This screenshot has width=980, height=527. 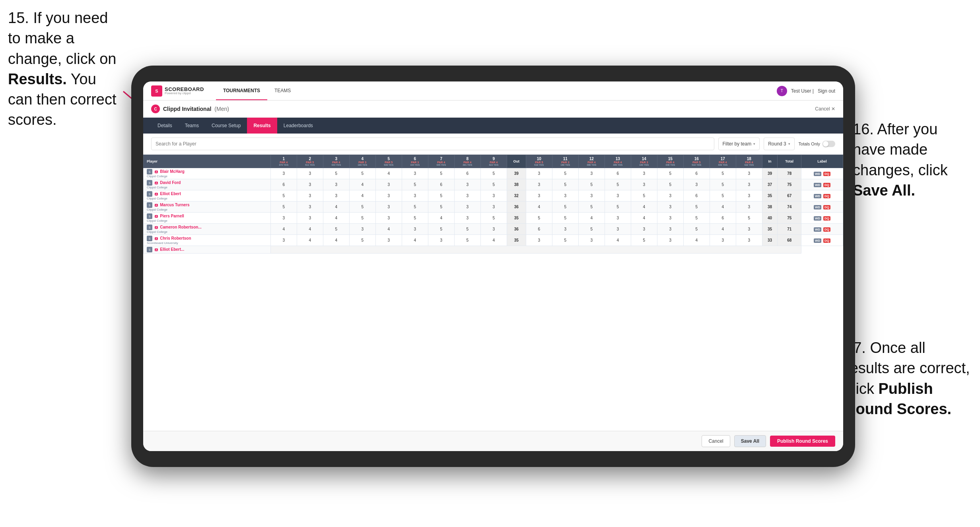 I want to click on sign-out-link: Sign out, so click(x=826, y=91).